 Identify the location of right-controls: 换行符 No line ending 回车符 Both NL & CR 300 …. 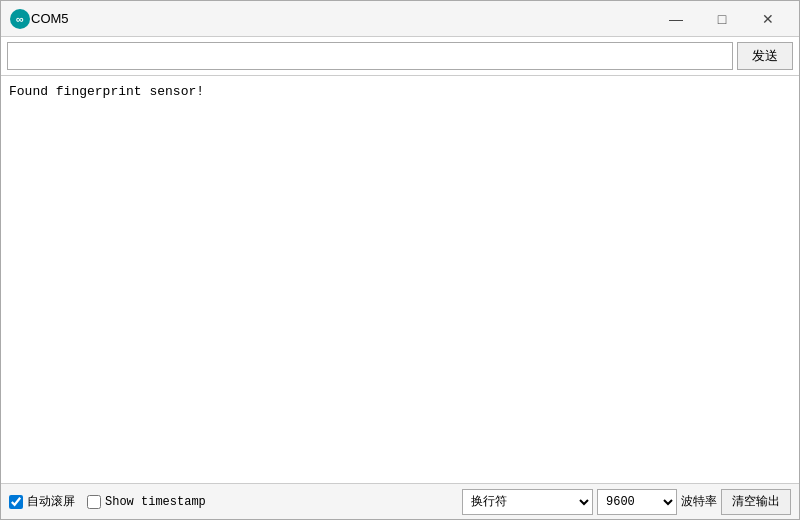
(626, 502).